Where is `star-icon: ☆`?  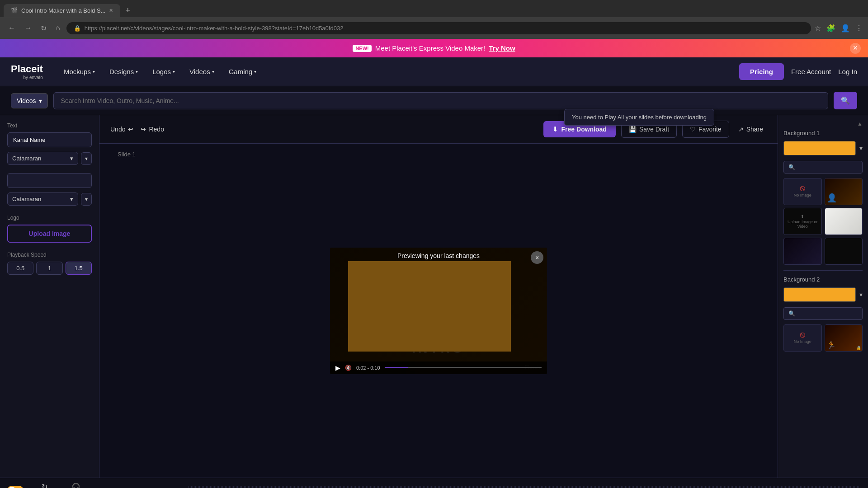 star-icon: ☆ is located at coordinates (818, 28).